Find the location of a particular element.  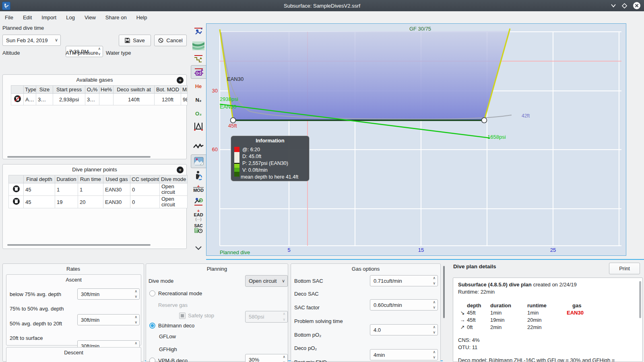

ascent-rate-spinner-75: 30ft/min∧∨ is located at coordinates (109, 294).